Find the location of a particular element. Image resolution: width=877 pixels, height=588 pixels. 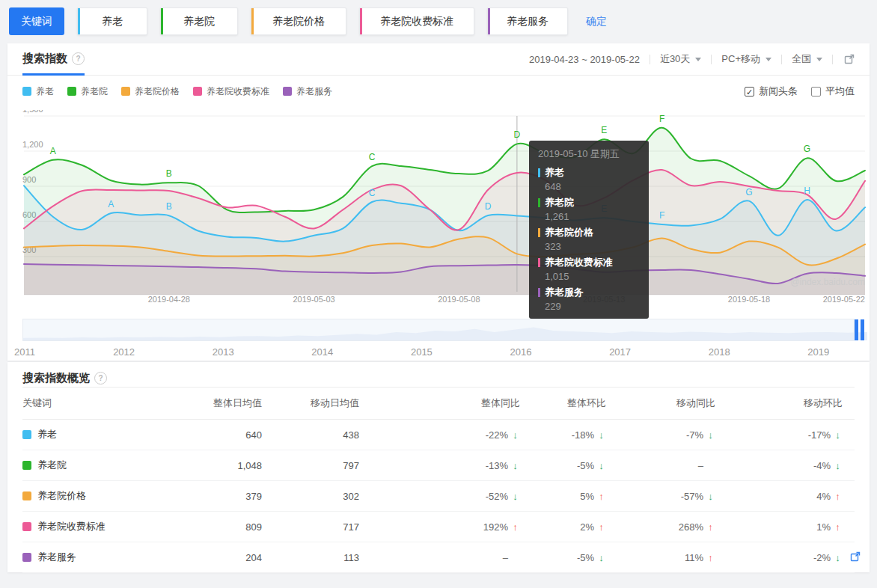

yoy-mobile-value: – is located at coordinates (661, 465).